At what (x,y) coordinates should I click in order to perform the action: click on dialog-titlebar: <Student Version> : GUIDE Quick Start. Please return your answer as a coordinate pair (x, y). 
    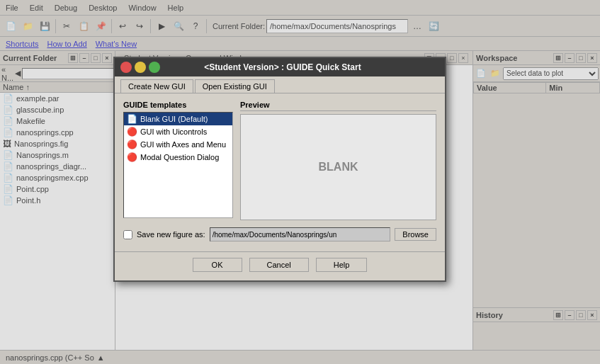
    Looking at the image, I should click on (280, 67).